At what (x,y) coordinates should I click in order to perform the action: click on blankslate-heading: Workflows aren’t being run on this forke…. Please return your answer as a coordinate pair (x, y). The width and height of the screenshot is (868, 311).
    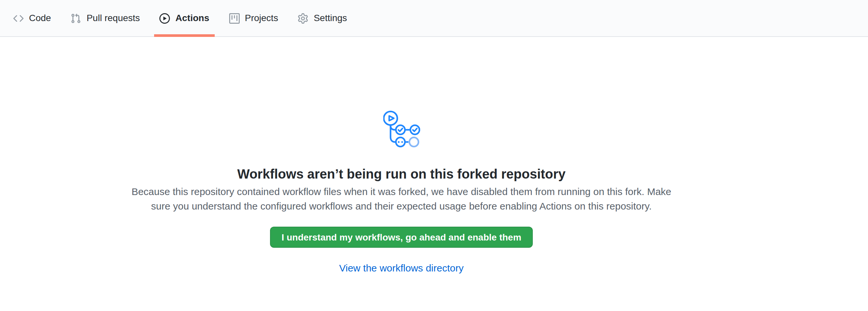
    Looking at the image, I should click on (401, 174).